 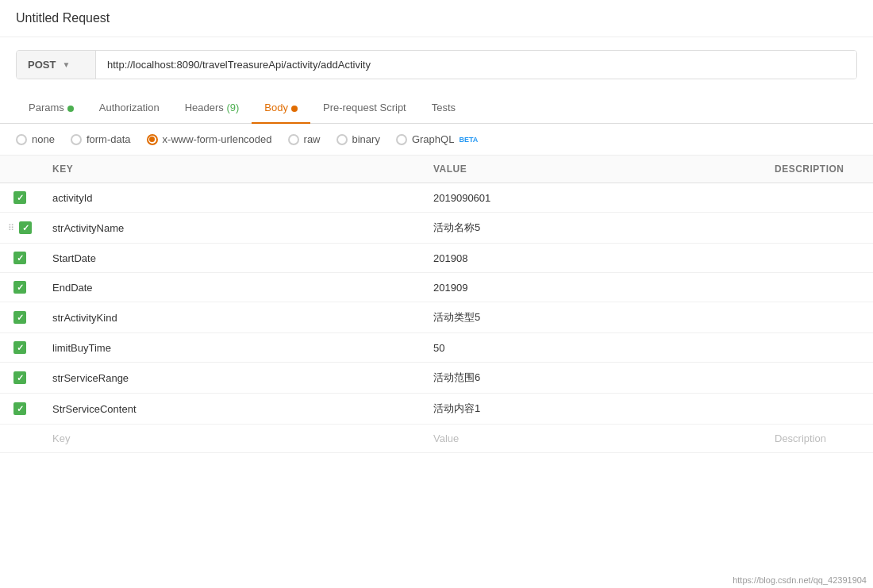 What do you see at coordinates (468, 140) in the screenshot?
I see `beta-badge: BETA` at bounding box center [468, 140].